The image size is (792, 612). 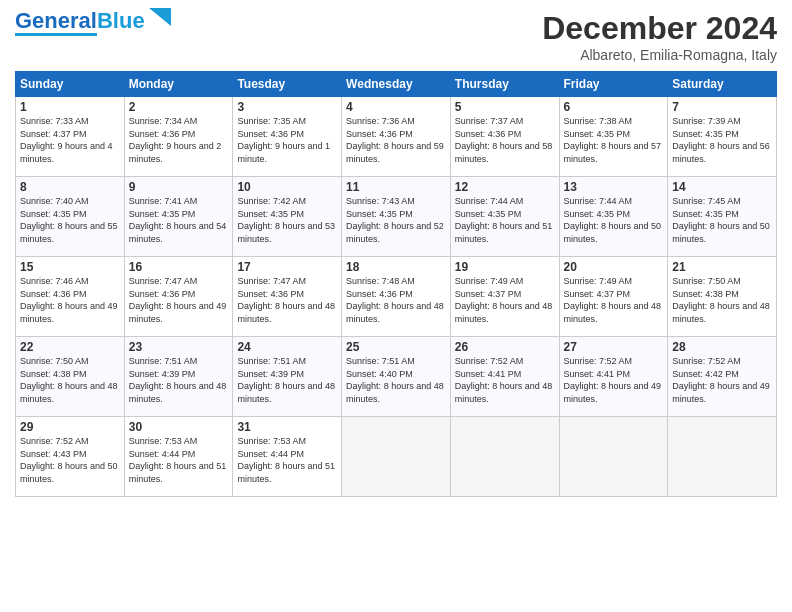 What do you see at coordinates (614, 267) in the screenshot?
I see `day-number: 20` at bounding box center [614, 267].